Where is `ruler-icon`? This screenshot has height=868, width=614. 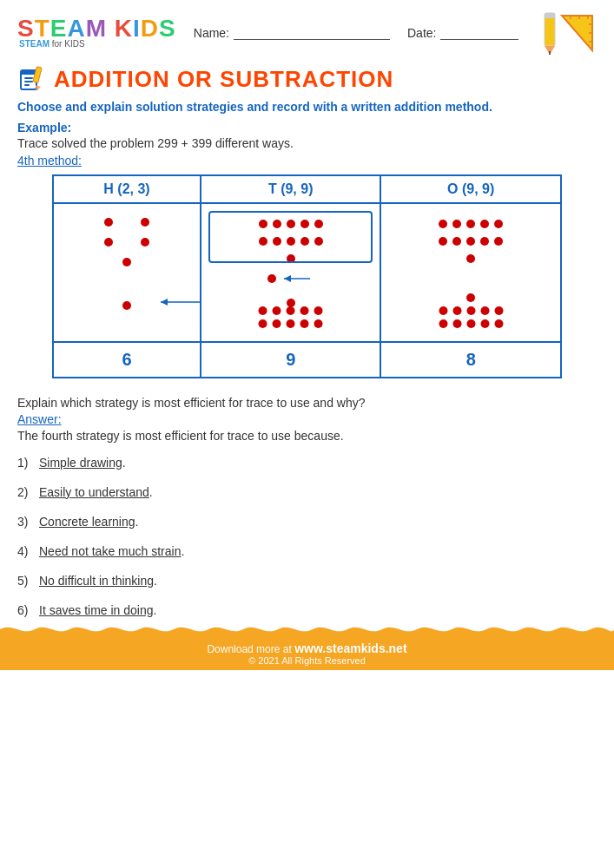 ruler-icon is located at coordinates (568, 33).